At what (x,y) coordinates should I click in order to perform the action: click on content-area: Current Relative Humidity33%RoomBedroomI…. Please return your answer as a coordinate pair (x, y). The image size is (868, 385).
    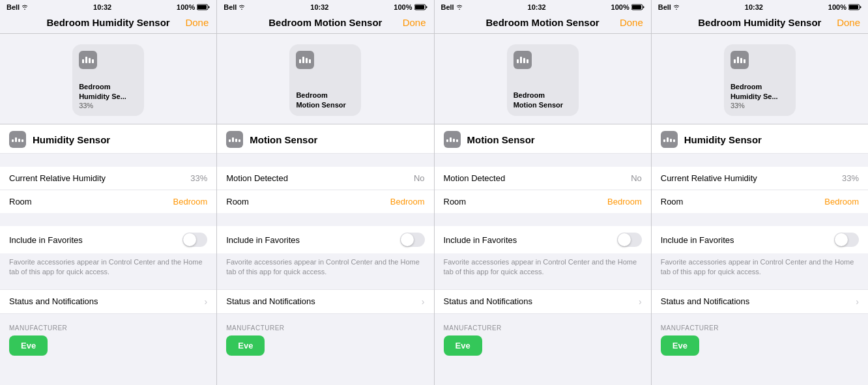
    Looking at the image, I should click on (760, 270).